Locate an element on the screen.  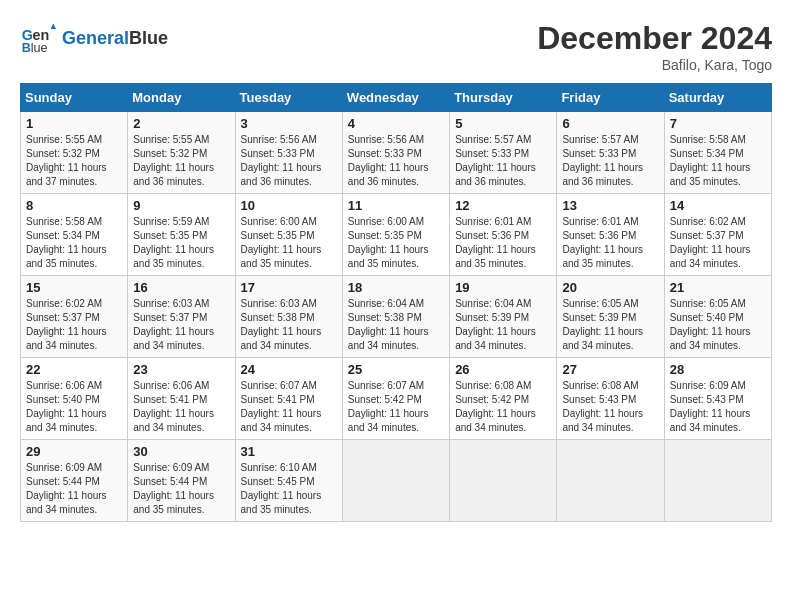
day-number: 28 is located at coordinates (718, 370).